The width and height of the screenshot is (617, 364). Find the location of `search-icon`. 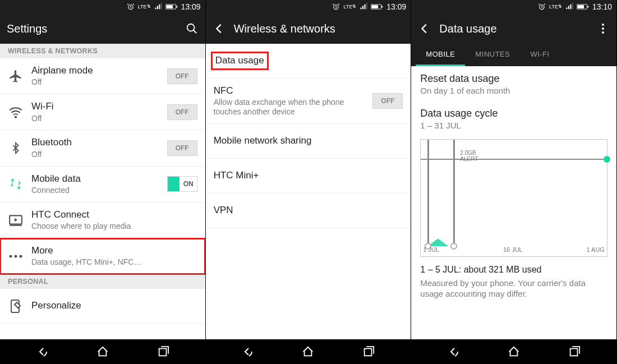

search-icon is located at coordinates (192, 29).